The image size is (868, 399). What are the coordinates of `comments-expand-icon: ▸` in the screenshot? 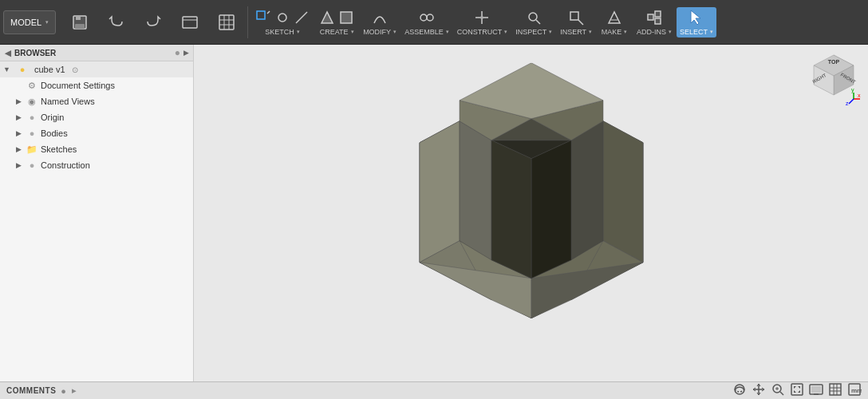 It's located at (74, 391).